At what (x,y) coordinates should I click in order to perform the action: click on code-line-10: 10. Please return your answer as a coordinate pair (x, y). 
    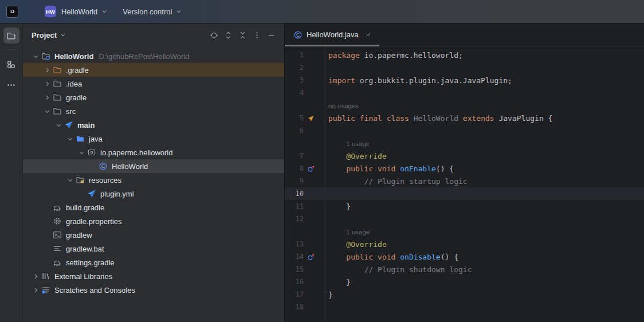
    Looking at the image, I should click on (464, 194).